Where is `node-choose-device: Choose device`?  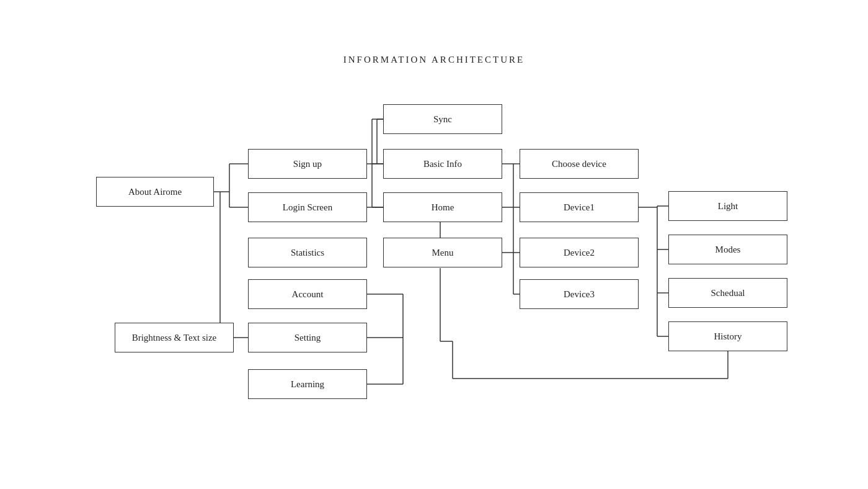
node-choose-device: Choose device is located at coordinates (579, 164).